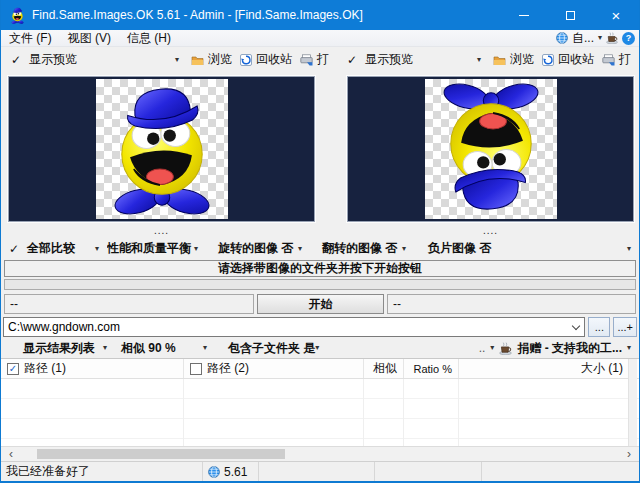  I want to click on horizontal-scrollbar: ‹ ›, so click(320, 454).